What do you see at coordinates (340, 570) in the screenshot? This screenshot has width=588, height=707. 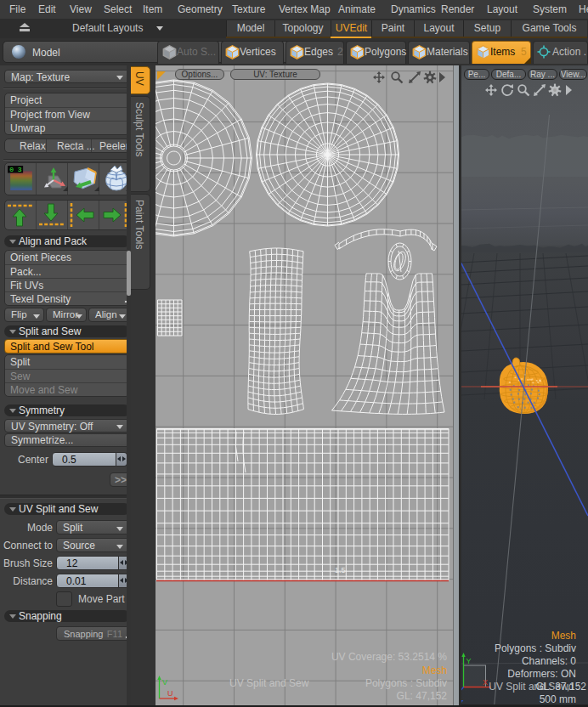 I see `svg-text: 1.5` at bounding box center [340, 570].